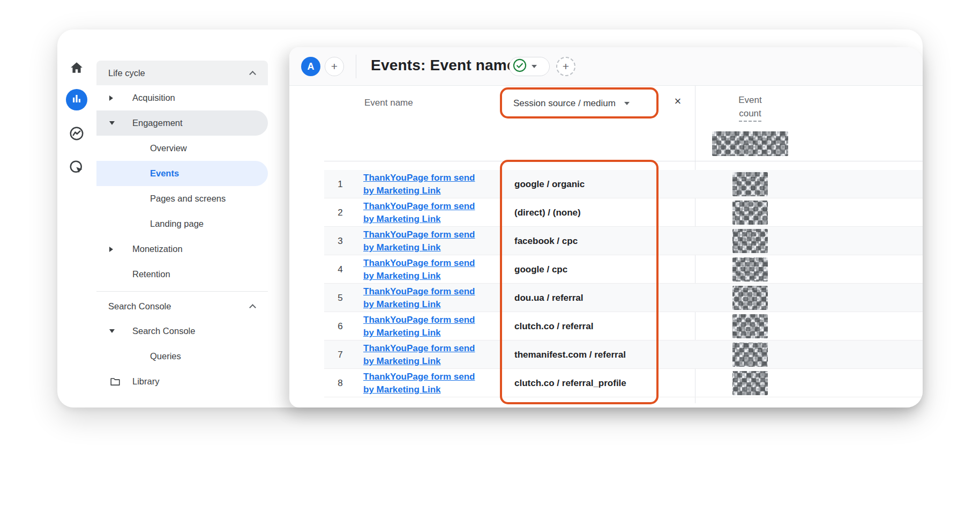  I want to click on sidebar: Life cycle Acquisition Engagement Overvi…, so click(182, 227).